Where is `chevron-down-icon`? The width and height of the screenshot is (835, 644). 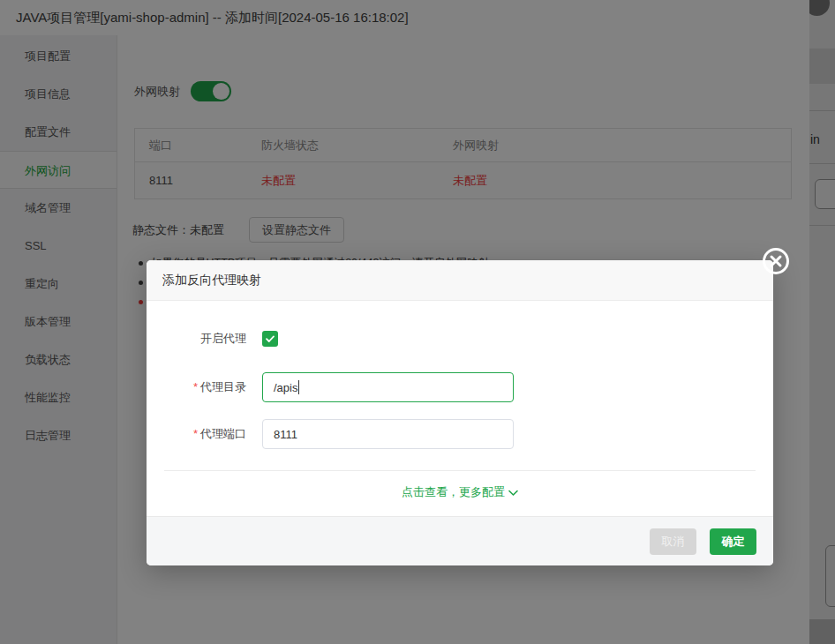 chevron-down-icon is located at coordinates (514, 492).